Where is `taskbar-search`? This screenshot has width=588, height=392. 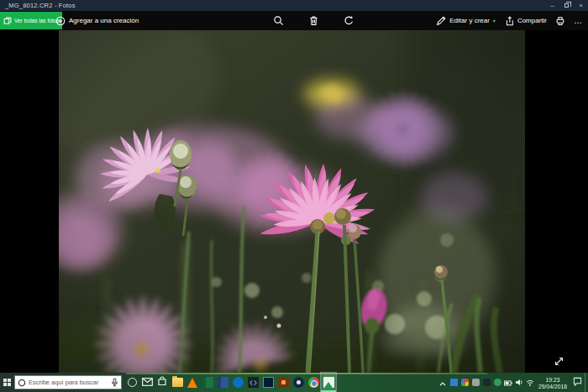 taskbar-search is located at coordinates (68, 383).